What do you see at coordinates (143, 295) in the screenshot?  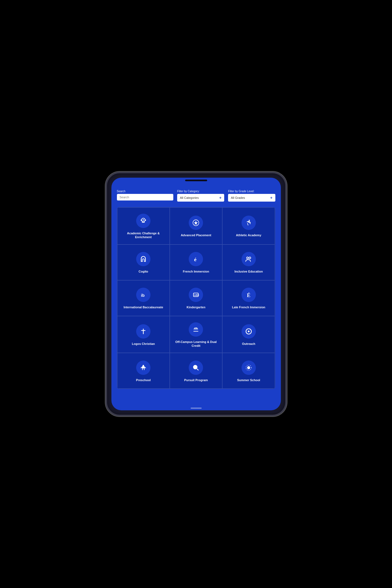 I see `program-icon-international-baccalaureate: ib` at bounding box center [143, 295].